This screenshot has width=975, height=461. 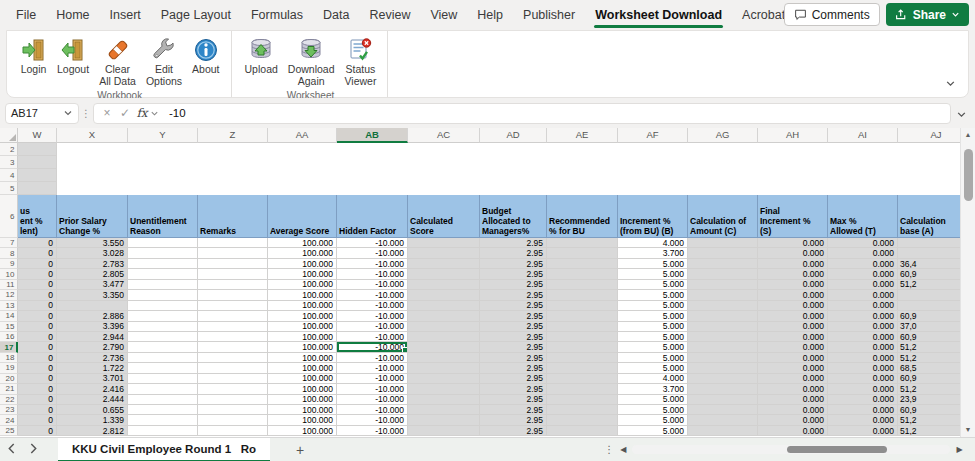 I want to click on cell-AH14: 0.000, so click(x=793, y=316).